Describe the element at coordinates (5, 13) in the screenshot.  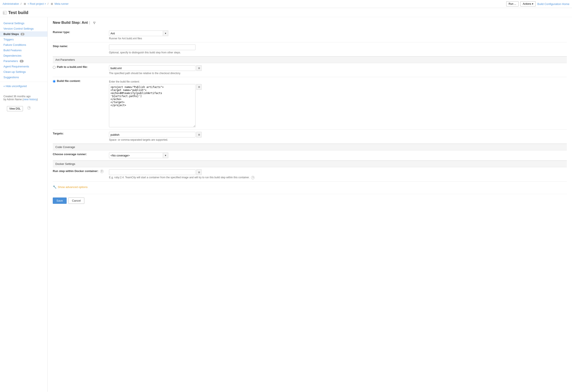
I see `build-config-icon: □` at that location.